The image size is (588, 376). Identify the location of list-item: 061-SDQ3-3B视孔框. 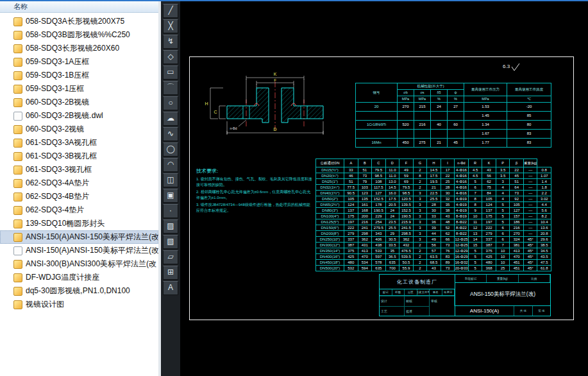
(80, 157).